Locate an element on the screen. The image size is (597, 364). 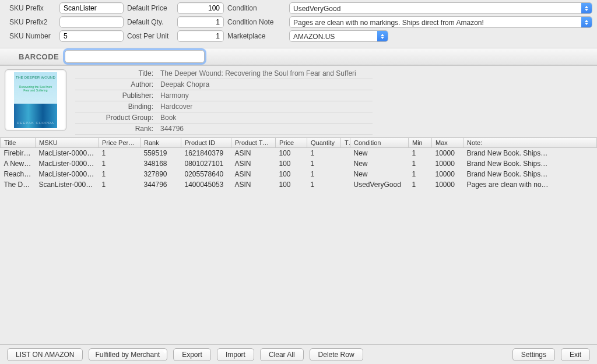
sku-prefix2-input is located at coordinates (92, 22).